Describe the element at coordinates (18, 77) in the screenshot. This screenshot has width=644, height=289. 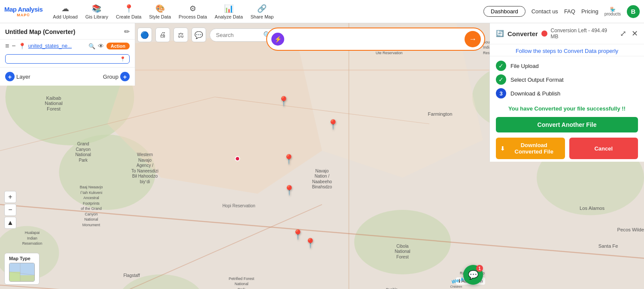
I see `add-layer-button: + Layer` at that location.